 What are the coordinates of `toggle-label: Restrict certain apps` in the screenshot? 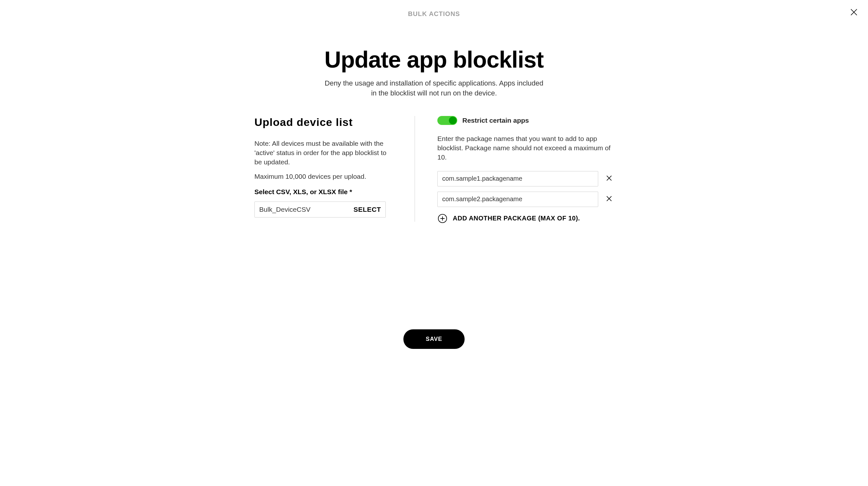 It's located at (496, 121).